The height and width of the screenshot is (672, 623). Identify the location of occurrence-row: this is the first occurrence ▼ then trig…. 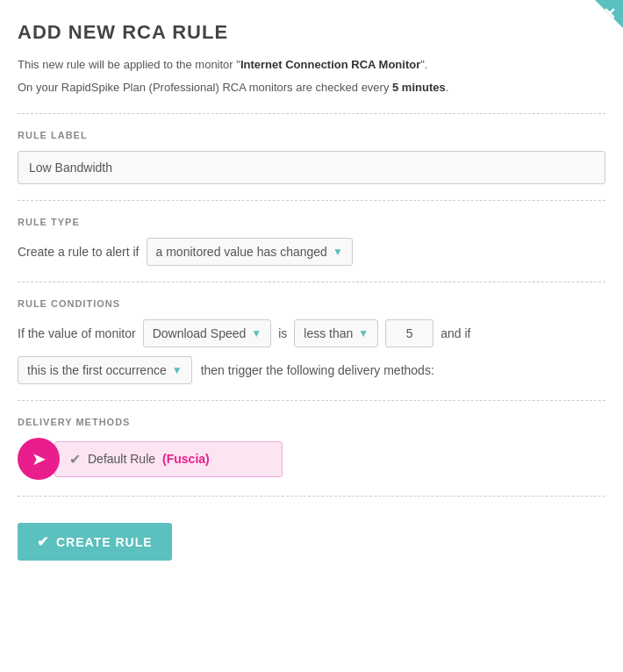
(312, 370).